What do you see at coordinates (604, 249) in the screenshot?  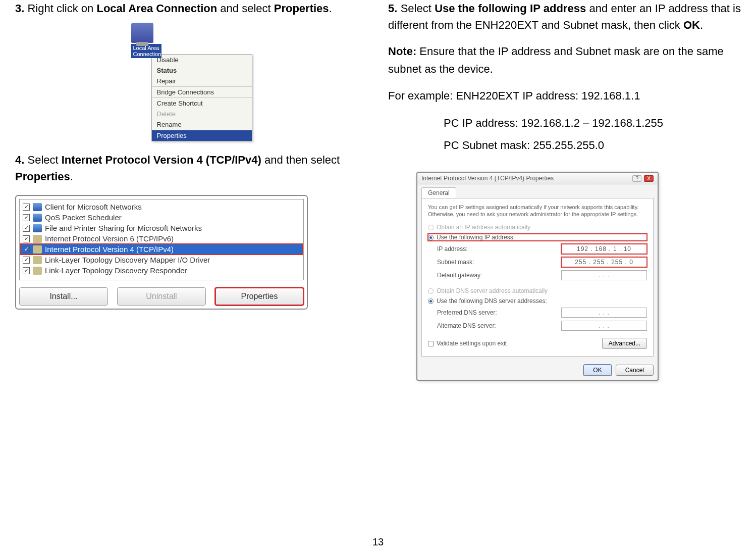 I see `ip-address-field: 192 . 168 . 1 . 10` at bounding box center [604, 249].